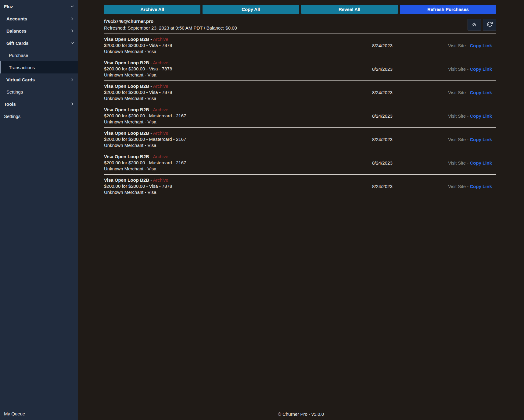 The height and width of the screenshot is (420, 524). I want to click on sidebar-item-label: Settings, so click(40, 92).